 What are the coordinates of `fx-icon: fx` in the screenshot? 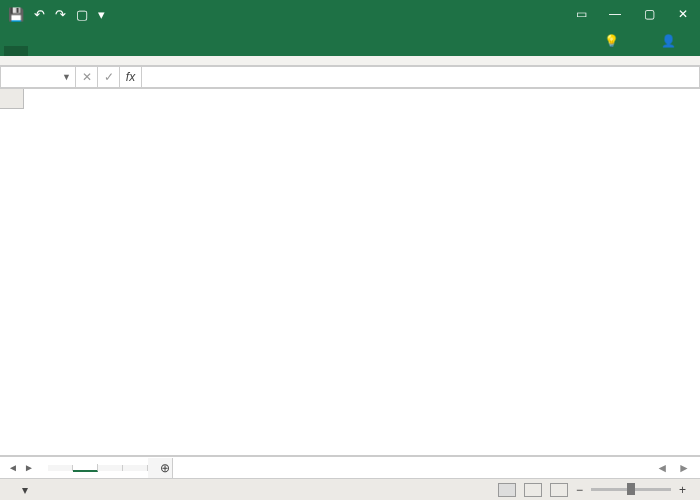 It's located at (131, 77).